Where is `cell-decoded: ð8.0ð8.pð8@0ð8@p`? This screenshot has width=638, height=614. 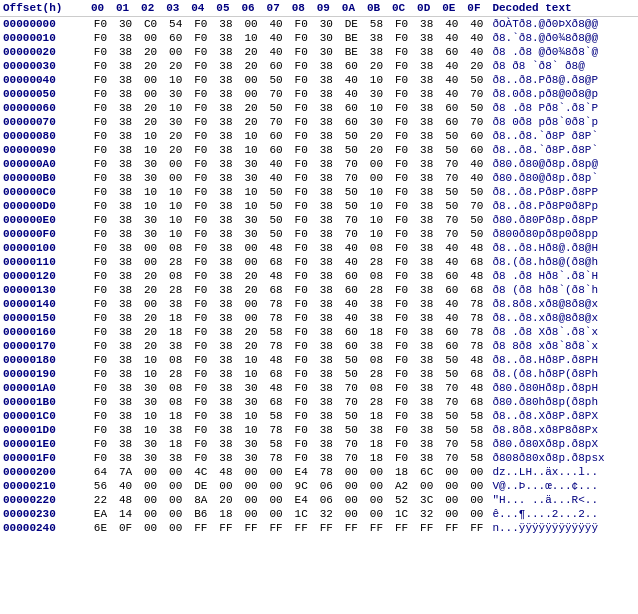 cell-decoded: ð8.0ð8.pð8@0ð8@p is located at coordinates (564, 94).